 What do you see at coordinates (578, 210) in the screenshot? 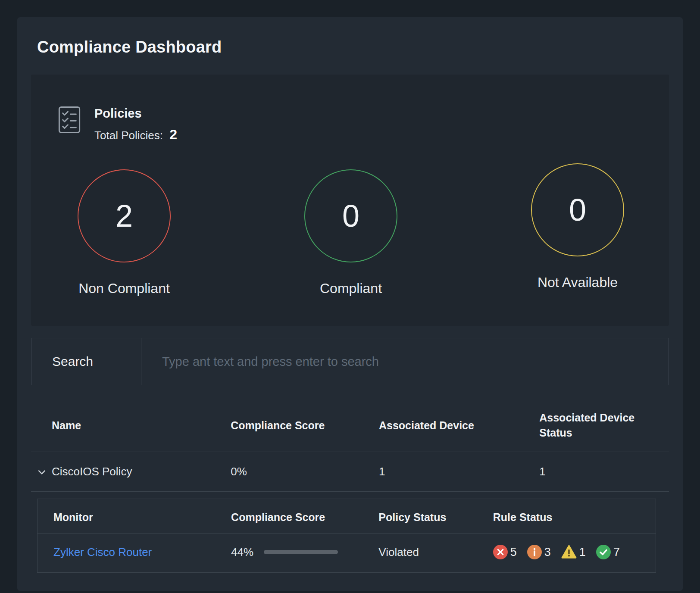
I see `not-available-count: 0` at bounding box center [578, 210].